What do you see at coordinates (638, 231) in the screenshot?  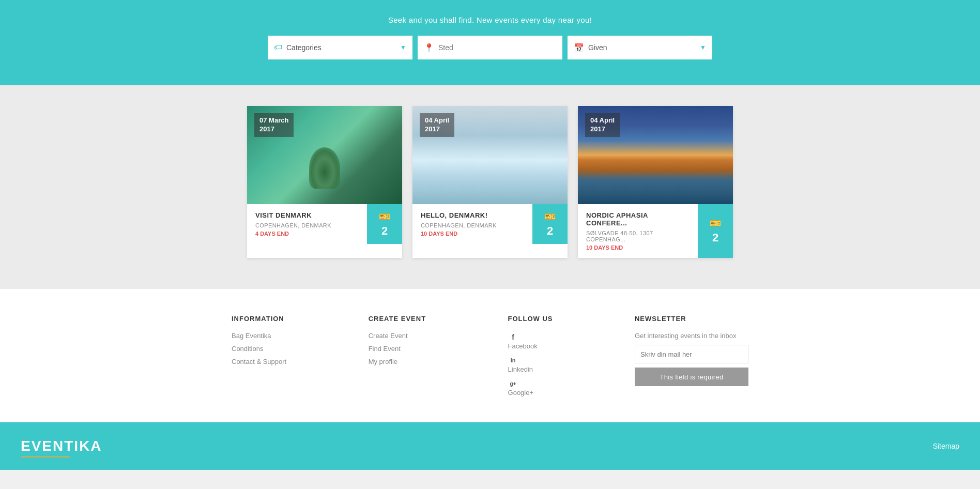 I see `card-info-3: NORDIC APHASIA CONFERE... SØLVGADE 48-50…` at bounding box center [638, 231].